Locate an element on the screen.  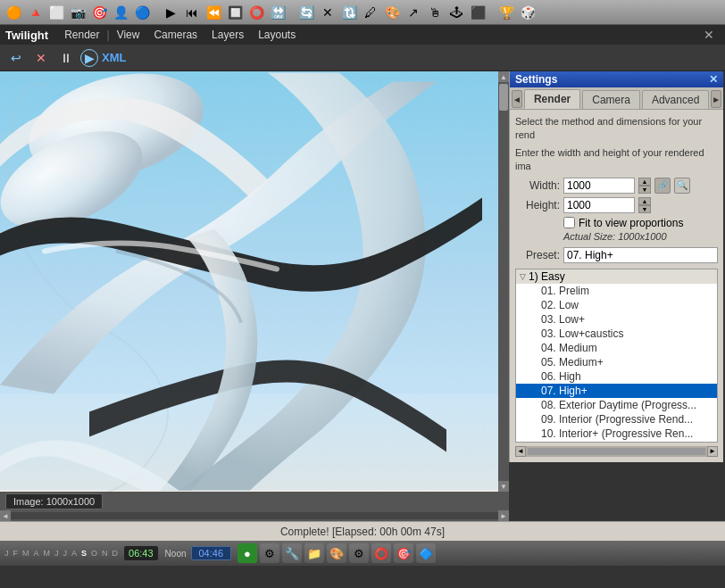
toolbar-icon-cursor: 🖱 is located at coordinates (435, 12).